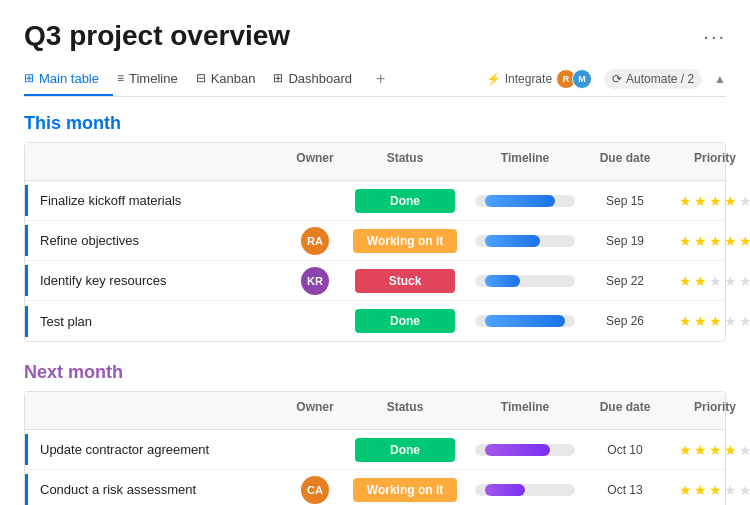 The width and height of the screenshot is (750, 505). What do you see at coordinates (714, 36) in the screenshot?
I see `more-options-button: ···` at bounding box center [714, 36].